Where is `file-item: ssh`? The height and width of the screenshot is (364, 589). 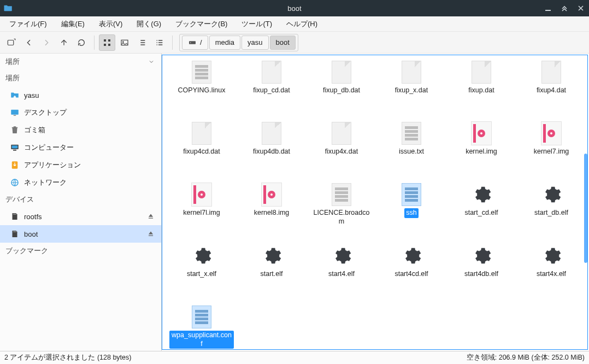 file-item: ssh is located at coordinates (411, 200).